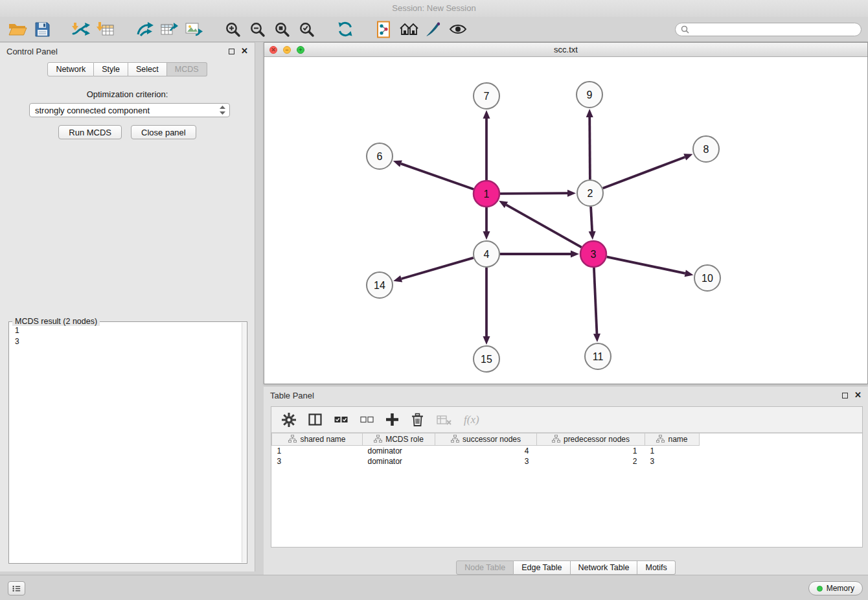 This screenshot has height=600, width=868. What do you see at coordinates (591, 193) in the screenshot?
I see `svg-text: 2` at bounding box center [591, 193].